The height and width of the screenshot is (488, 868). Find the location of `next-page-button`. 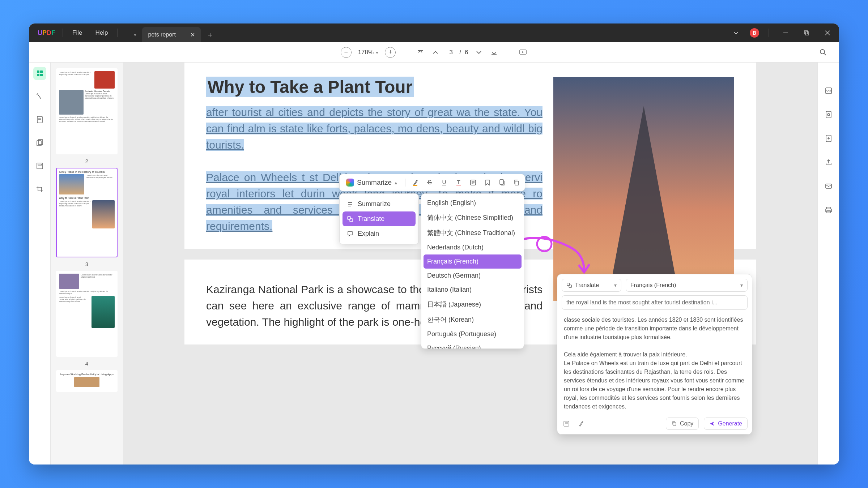

next-page-button is located at coordinates (479, 52).